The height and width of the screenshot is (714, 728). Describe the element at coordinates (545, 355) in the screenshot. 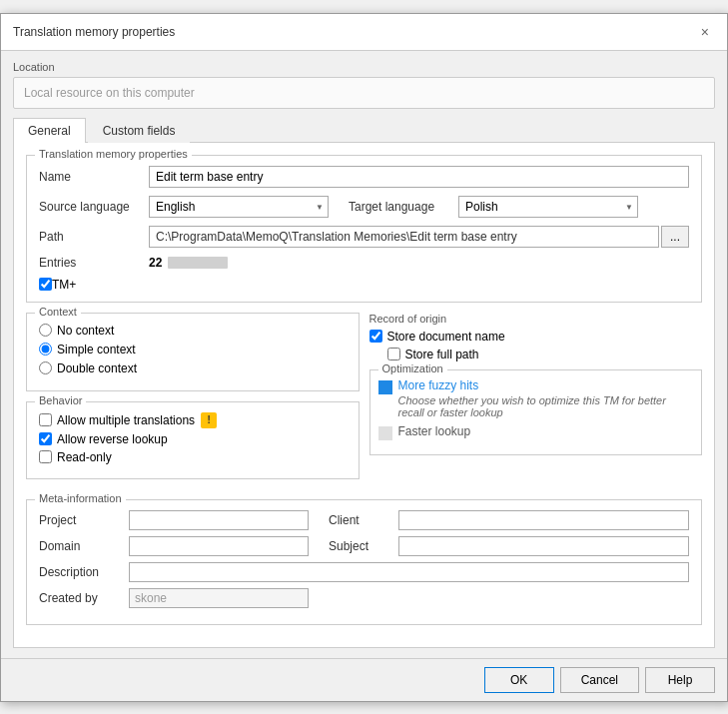

I see `store-full-row: Store full path` at that location.